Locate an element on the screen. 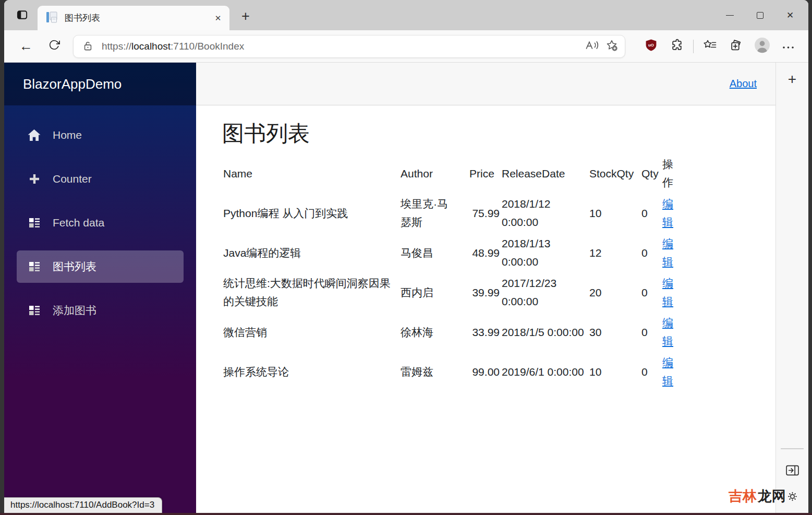  minimize-icon is located at coordinates (730, 16).